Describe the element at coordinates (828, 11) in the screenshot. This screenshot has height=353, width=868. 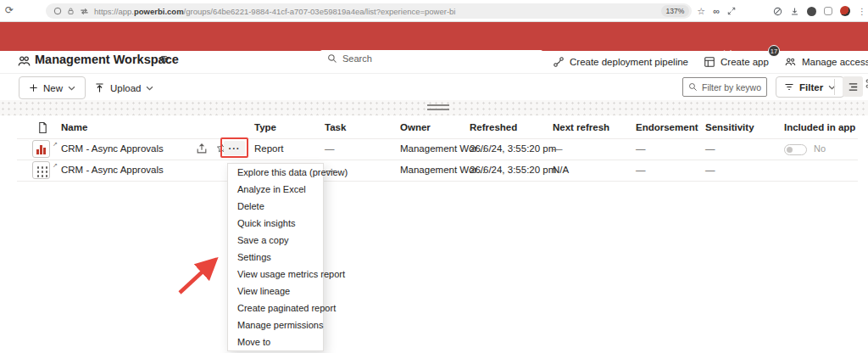
I see `extension-outline-icon` at that location.